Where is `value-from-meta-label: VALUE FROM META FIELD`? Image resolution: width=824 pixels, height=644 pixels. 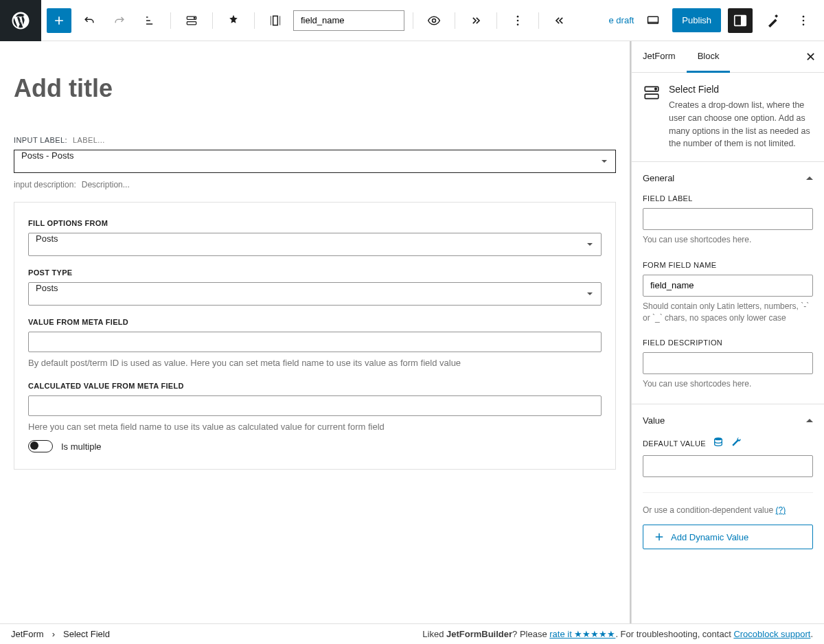
value-from-meta-label: VALUE FROM META FIELD is located at coordinates (314, 322).